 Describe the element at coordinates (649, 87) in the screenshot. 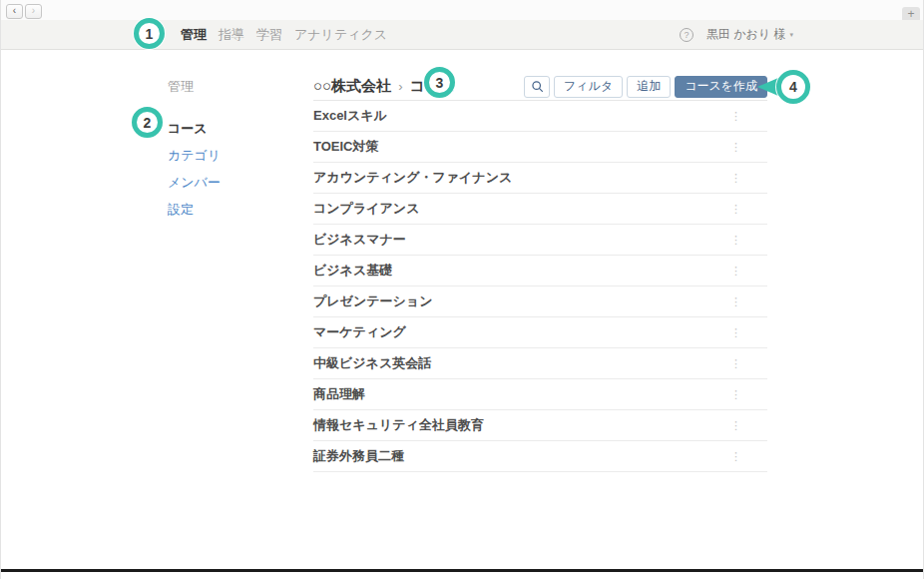

I see `add-button: 追加` at that location.